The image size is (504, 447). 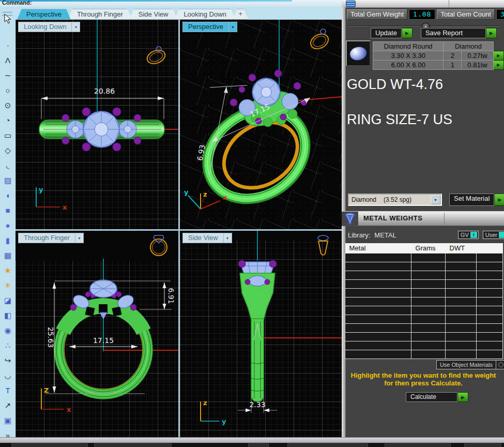 What do you see at coordinates (8, 300) in the screenshot?
I see `trim-icon: ◪` at bounding box center [8, 300].